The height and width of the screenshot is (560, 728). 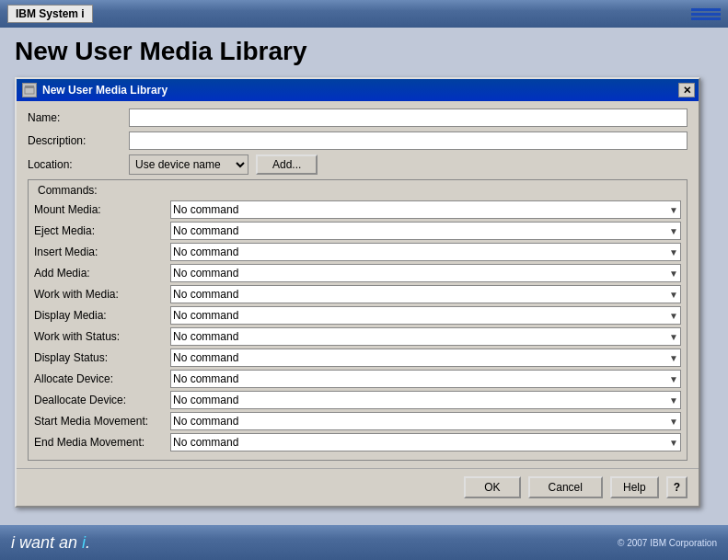 What do you see at coordinates (359, 190) in the screenshot?
I see `commands-legend: Commands:` at bounding box center [359, 190].